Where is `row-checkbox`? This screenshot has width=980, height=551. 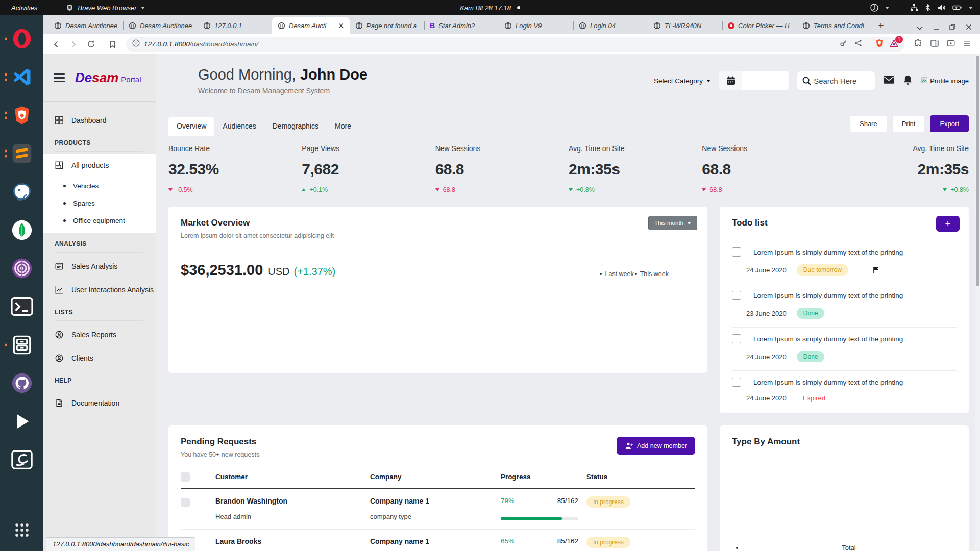 row-checkbox is located at coordinates (185, 503).